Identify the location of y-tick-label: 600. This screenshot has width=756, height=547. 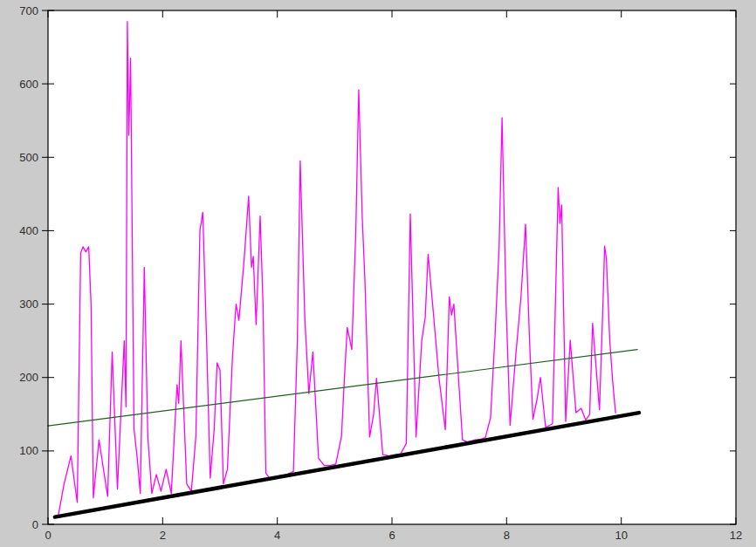
(29, 84).